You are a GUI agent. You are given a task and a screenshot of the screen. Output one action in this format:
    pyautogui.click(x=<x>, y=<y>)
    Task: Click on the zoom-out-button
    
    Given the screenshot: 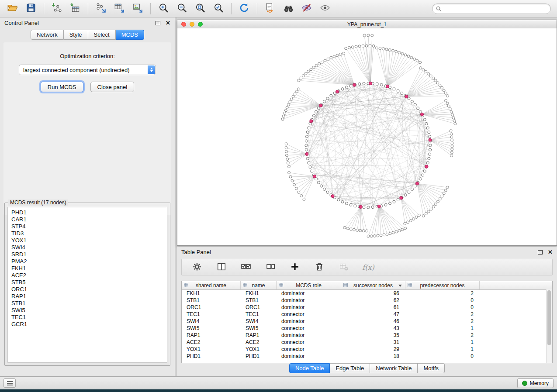 What is the action you would take?
    pyautogui.click(x=182, y=9)
    